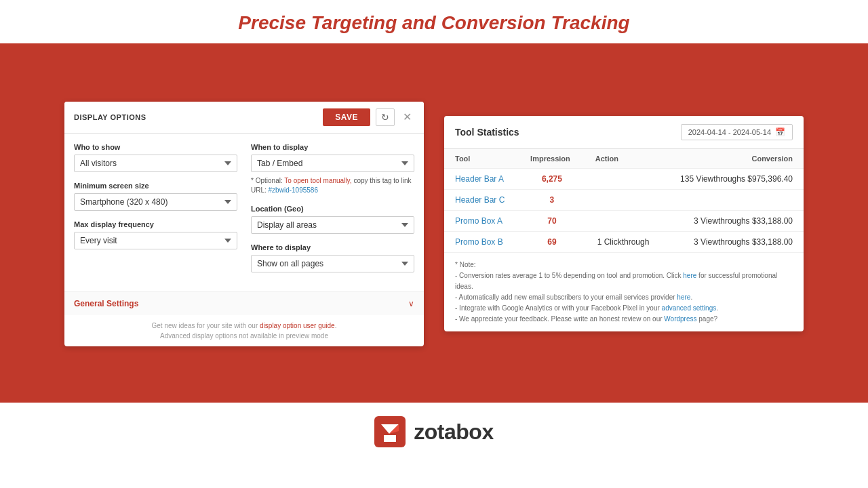  I want to click on who-to-show-select: All visitors New visitors Returning visi…, so click(156, 163).